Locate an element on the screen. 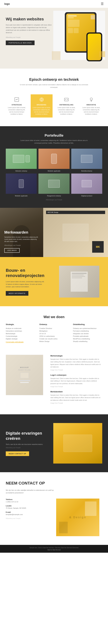 The height and width of the screenshot is (644, 108). merk-read-more-button: LEES MEER is located at coordinates (12, 250).